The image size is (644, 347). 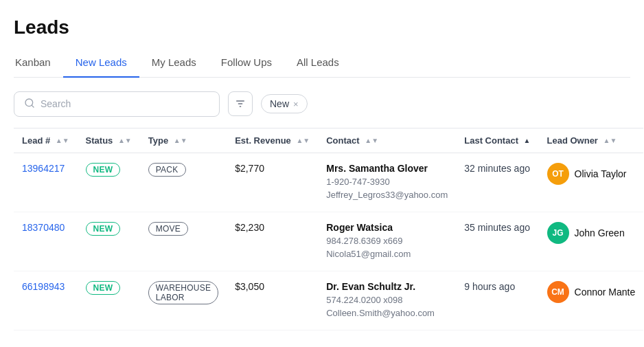 I want to click on type-badge: WAREHOUSE LABOR, so click(x=183, y=293).